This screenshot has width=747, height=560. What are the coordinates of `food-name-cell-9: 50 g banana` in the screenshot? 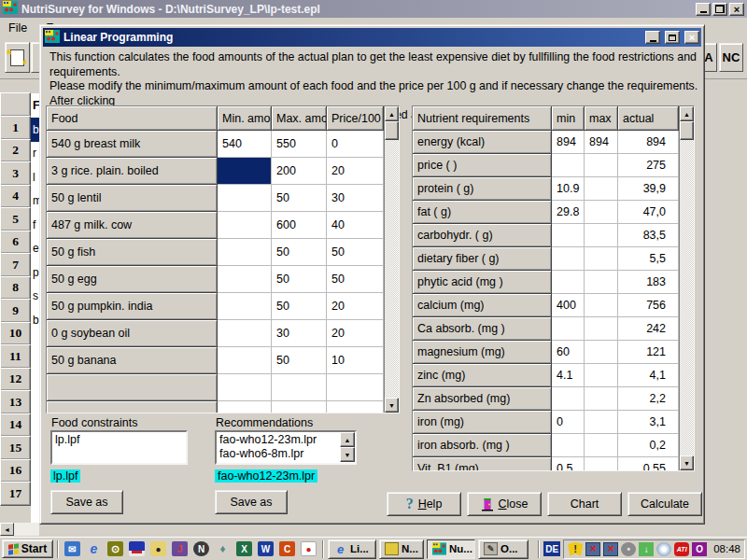 It's located at (133, 360).